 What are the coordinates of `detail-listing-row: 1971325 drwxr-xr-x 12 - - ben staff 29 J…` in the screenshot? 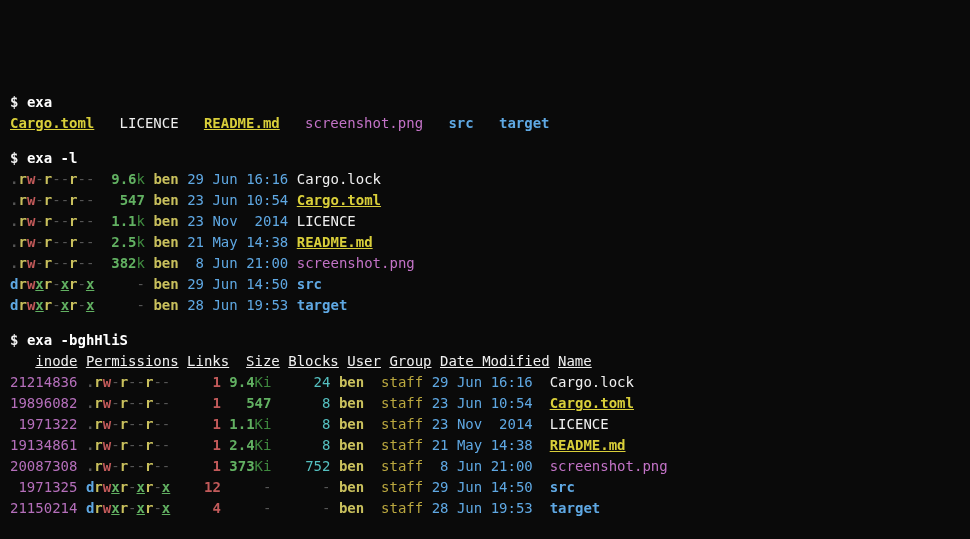 It's located at (485, 488).